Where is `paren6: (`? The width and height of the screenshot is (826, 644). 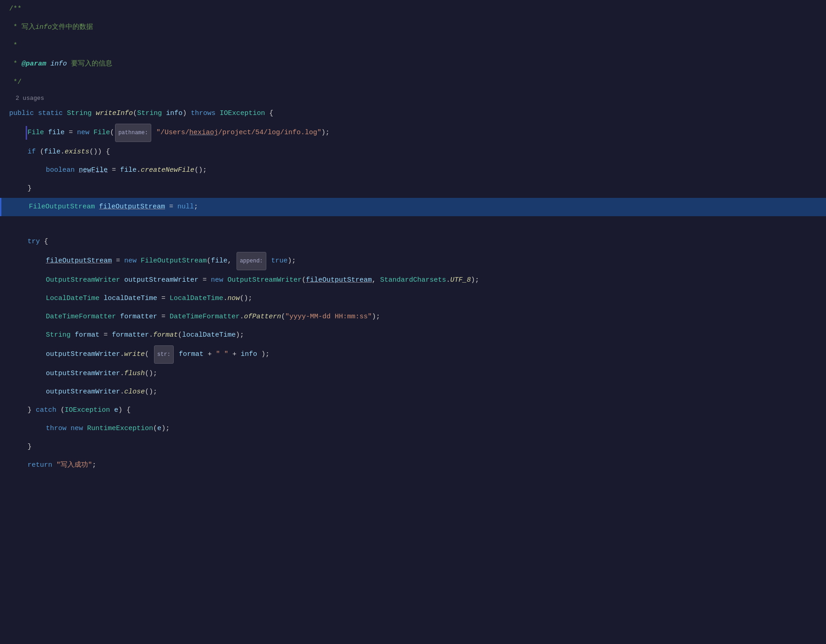 paren6: ( is located at coordinates (155, 429).